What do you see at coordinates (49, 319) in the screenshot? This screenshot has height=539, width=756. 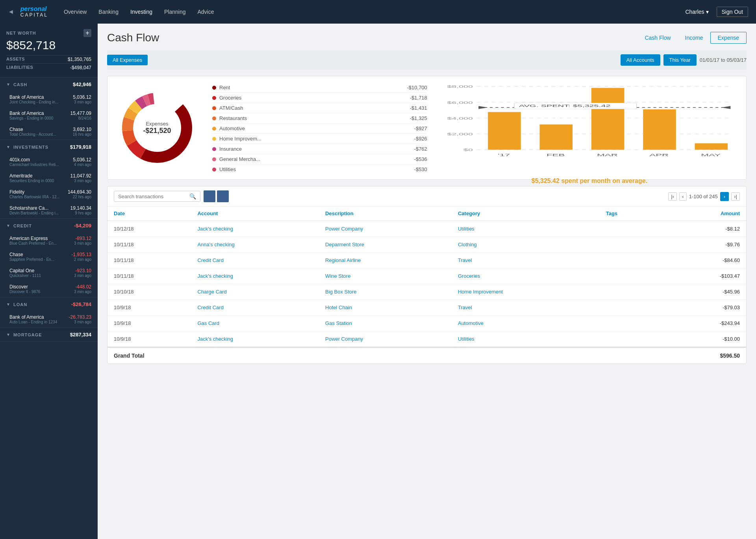 I see `account-item: Bank of America -26,783.23 Auto Loan - E…` at bounding box center [49, 319].